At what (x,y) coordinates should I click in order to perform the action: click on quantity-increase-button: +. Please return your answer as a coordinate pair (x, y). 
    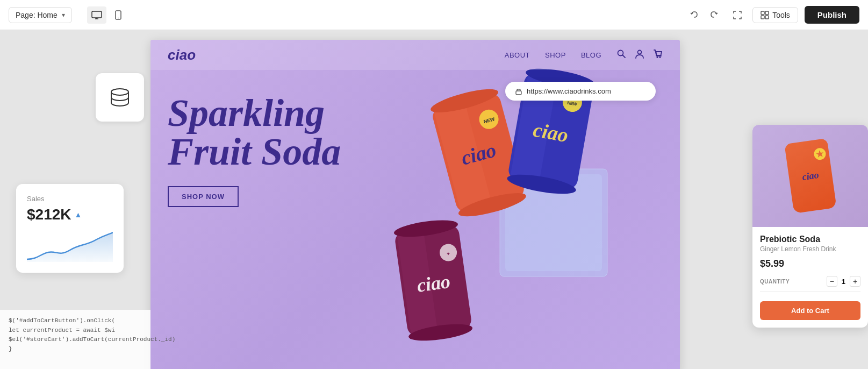
    Looking at the image, I should click on (855, 281).